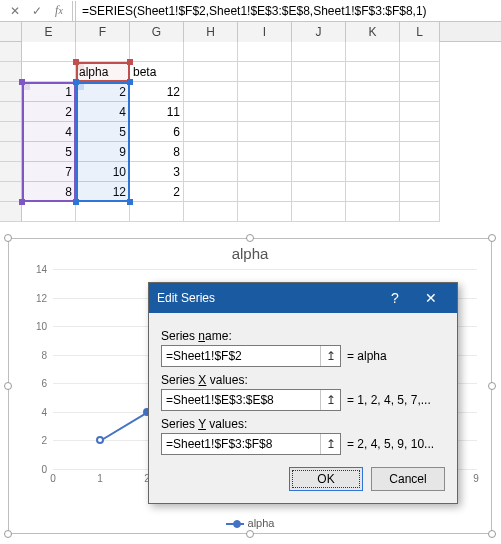 The width and height of the screenshot is (501, 544). What do you see at coordinates (11, 32) in the screenshot?
I see `select-all-corner` at bounding box center [11, 32].